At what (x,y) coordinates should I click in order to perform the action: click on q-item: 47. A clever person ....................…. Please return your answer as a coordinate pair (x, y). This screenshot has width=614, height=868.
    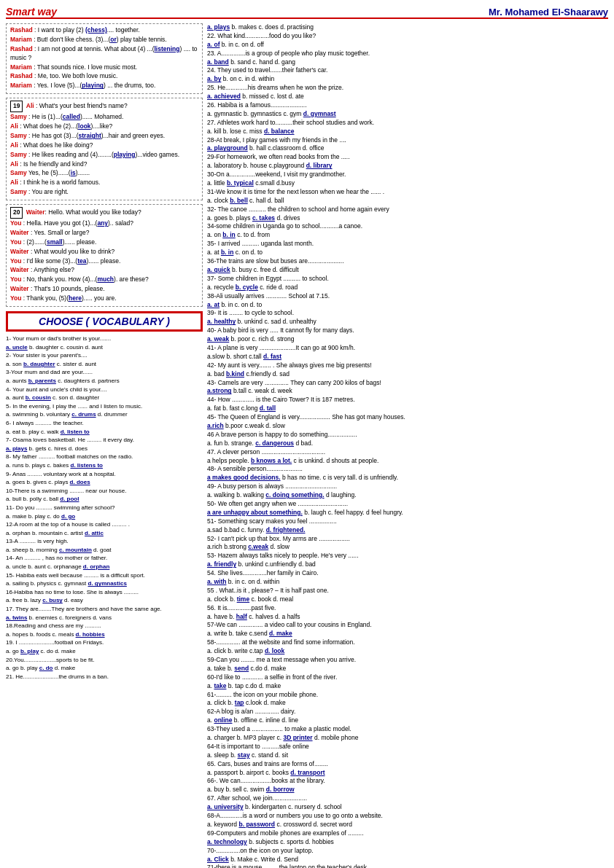
    Looking at the image, I should click on (408, 453).